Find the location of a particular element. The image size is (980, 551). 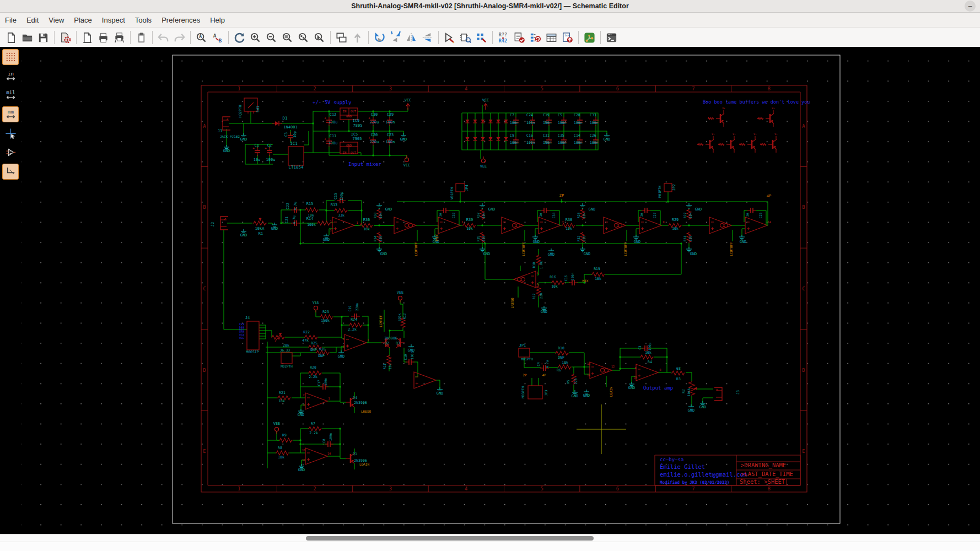

show-grid-button is located at coordinates (10, 57).